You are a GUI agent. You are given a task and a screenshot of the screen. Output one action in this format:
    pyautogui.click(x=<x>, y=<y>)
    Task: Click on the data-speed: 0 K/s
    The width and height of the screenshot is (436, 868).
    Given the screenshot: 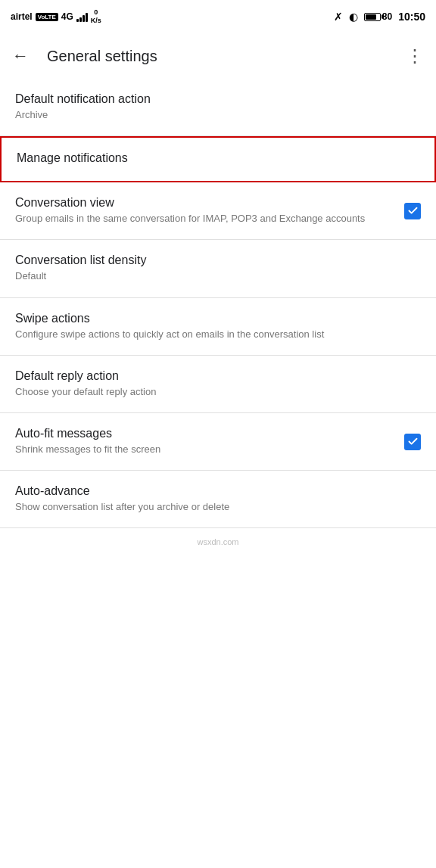 What is the action you would take?
    pyautogui.click(x=96, y=17)
    